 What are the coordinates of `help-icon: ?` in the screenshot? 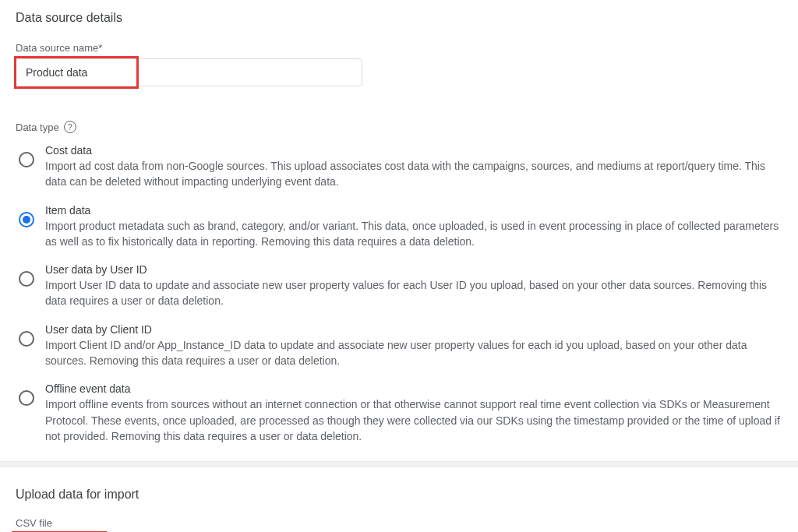 It's located at (70, 127).